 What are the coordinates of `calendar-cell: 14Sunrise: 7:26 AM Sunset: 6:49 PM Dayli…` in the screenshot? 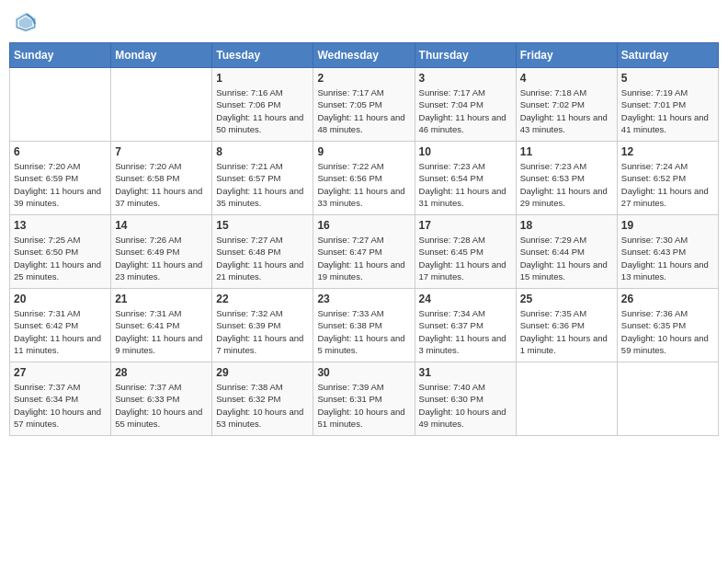 It's located at (162, 252).